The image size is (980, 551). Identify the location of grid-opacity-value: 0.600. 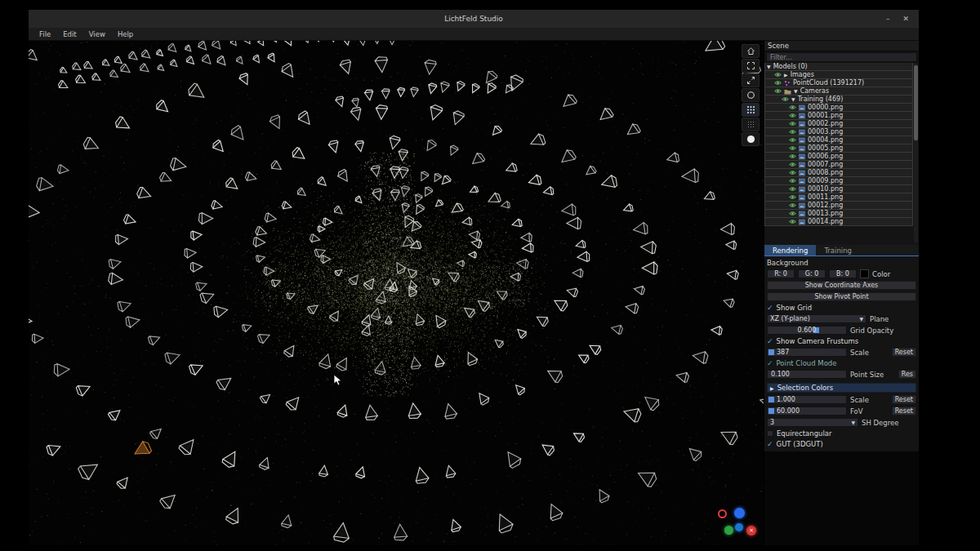
(807, 331).